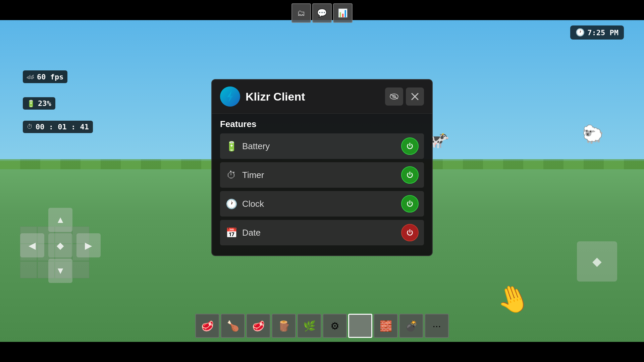 The image size is (644, 362). Describe the element at coordinates (313, 97) in the screenshot. I see `modal-title: Klizr Client` at that location.